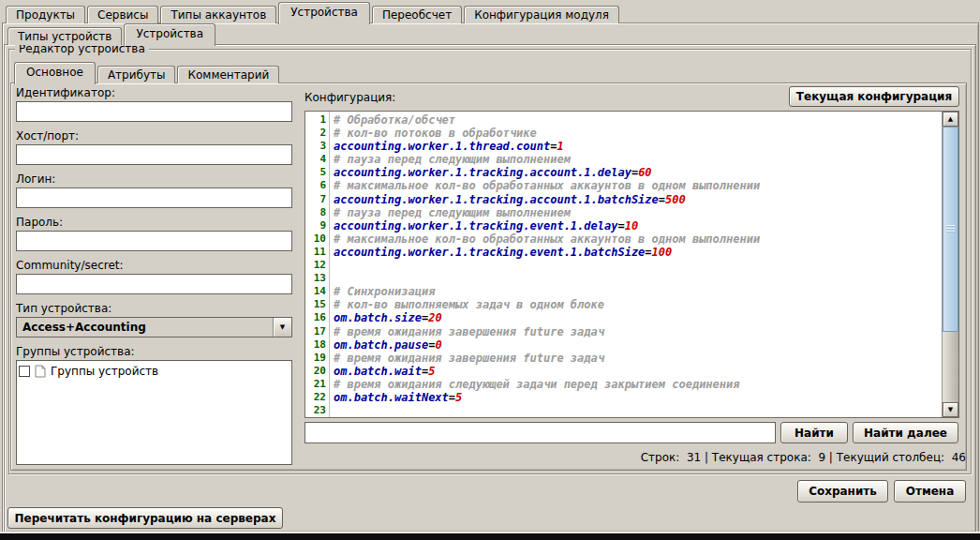 The height and width of the screenshot is (540, 980). What do you see at coordinates (316, 318) in the screenshot?
I see `line-number: 16` at bounding box center [316, 318].